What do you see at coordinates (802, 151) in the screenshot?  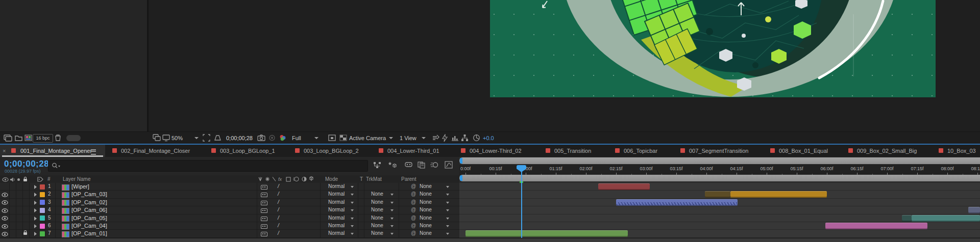 I see `comp-tab: 008_Box_01_Equal` at bounding box center [802, 151].